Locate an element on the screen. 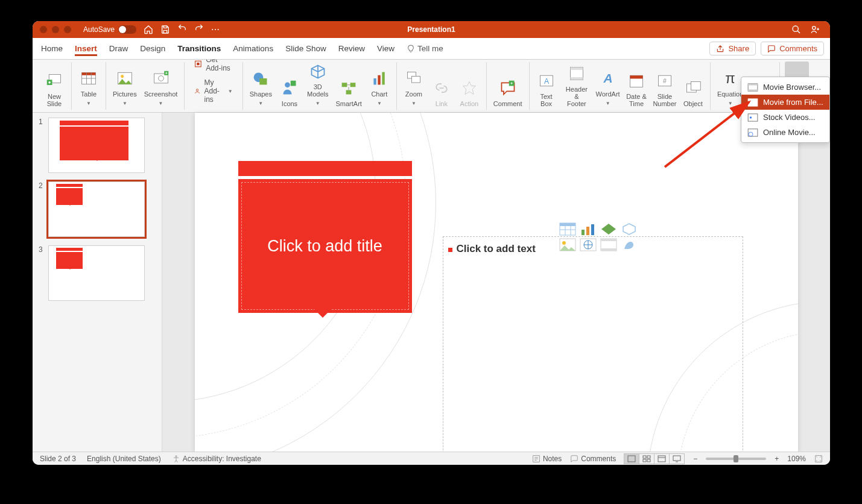 This screenshot has height=504, width=862. tab-animations: Animations is located at coordinates (253, 48).